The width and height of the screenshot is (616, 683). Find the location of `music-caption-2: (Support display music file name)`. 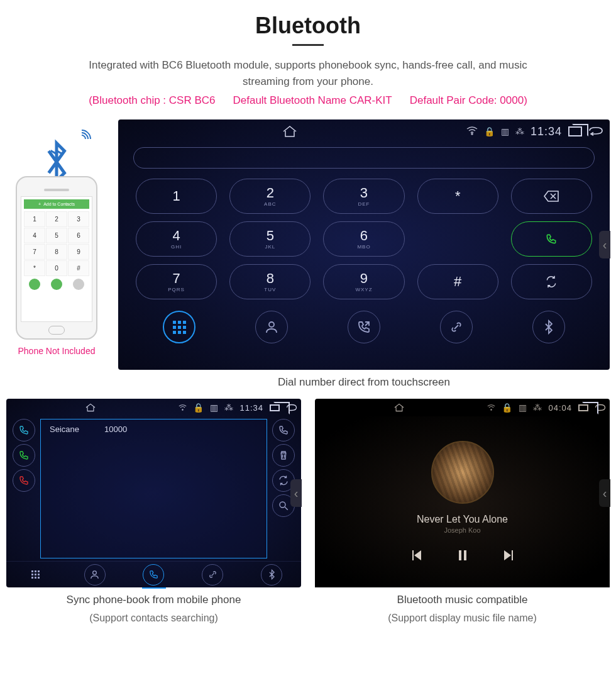

music-caption-2: (Support display music file name) is located at coordinates (463, 618).